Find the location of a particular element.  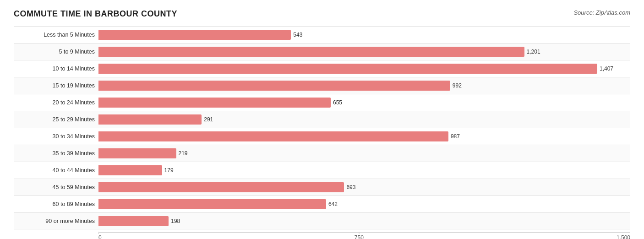

bar-row: 25 to 29 Minutes291 is located at coordinates (322, 119).